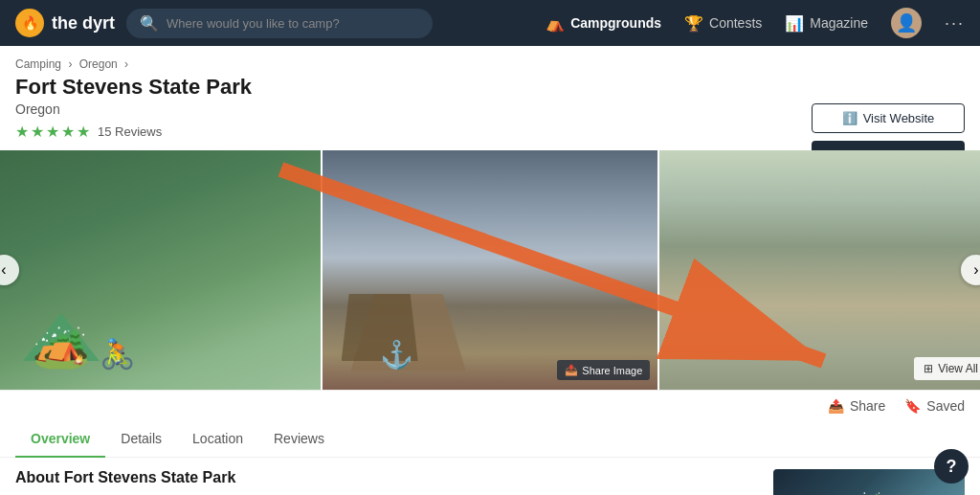 This screenshot has height=495, width=980. I want to click on saved-button: 🔖 Saved, so click(934, 406).